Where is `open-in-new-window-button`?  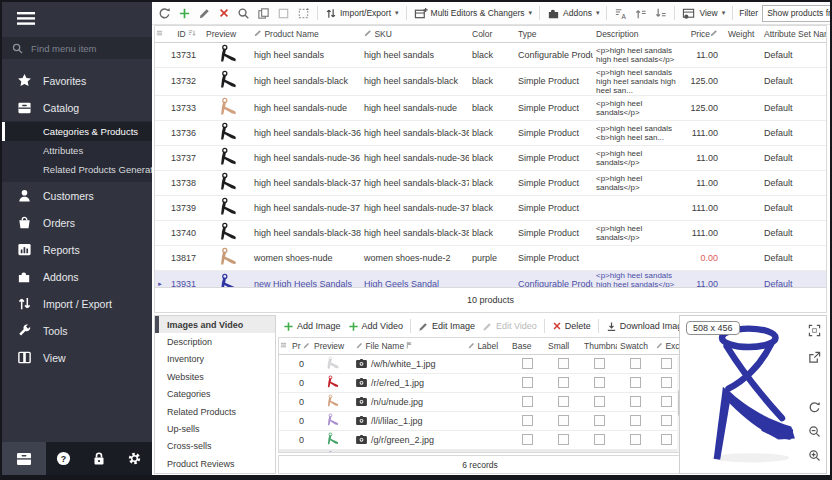
open-in-new-window-button is located at coordinates (814, 359).